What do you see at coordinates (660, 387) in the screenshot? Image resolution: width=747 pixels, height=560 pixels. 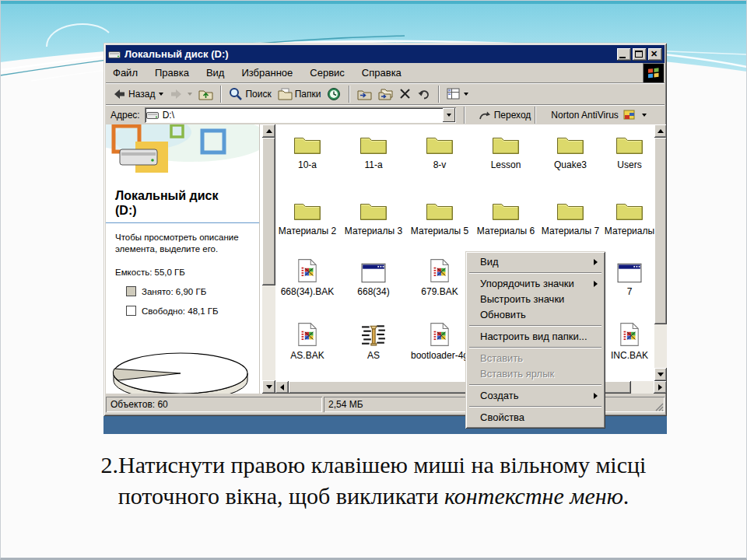 I see `arrow-right-icon` at bounding box center [660, 387].